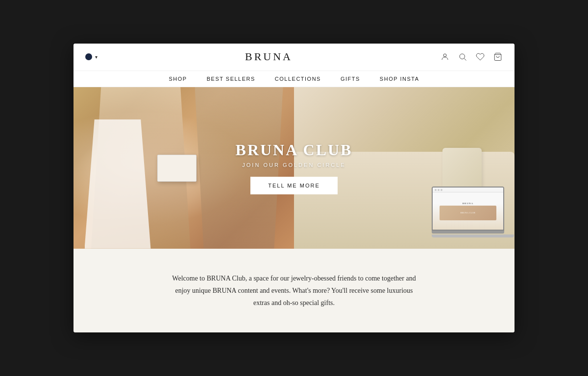  Describe the element at coordinates (471, 57) in the screenshot. I see `header-icons` at that location.